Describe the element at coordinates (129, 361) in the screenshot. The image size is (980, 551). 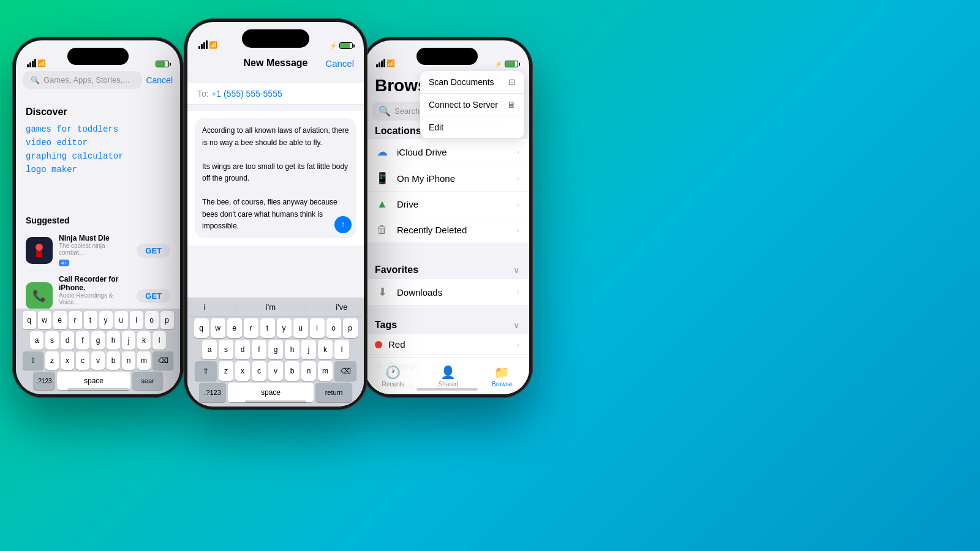
I see `key-n: n` at that location.